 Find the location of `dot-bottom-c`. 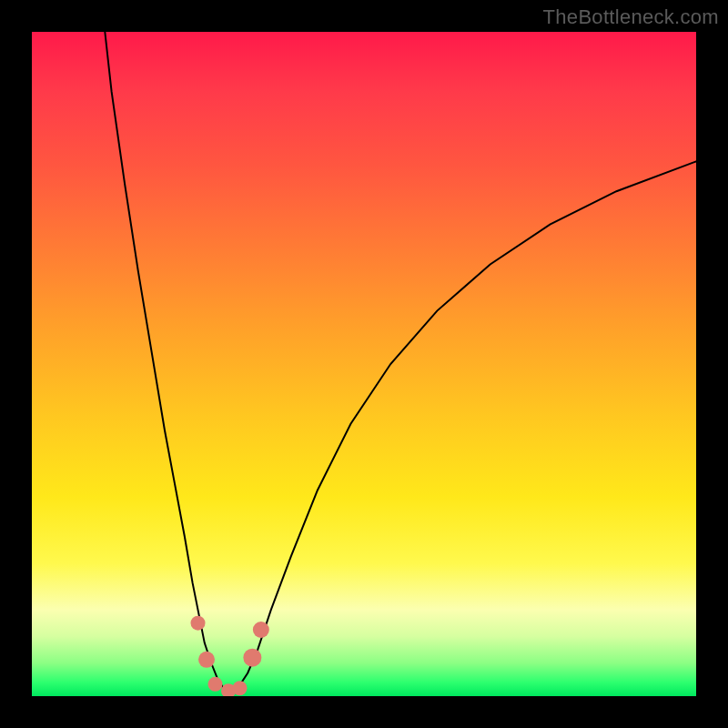

dot-bottom-c is located at coordinates (239, 688).